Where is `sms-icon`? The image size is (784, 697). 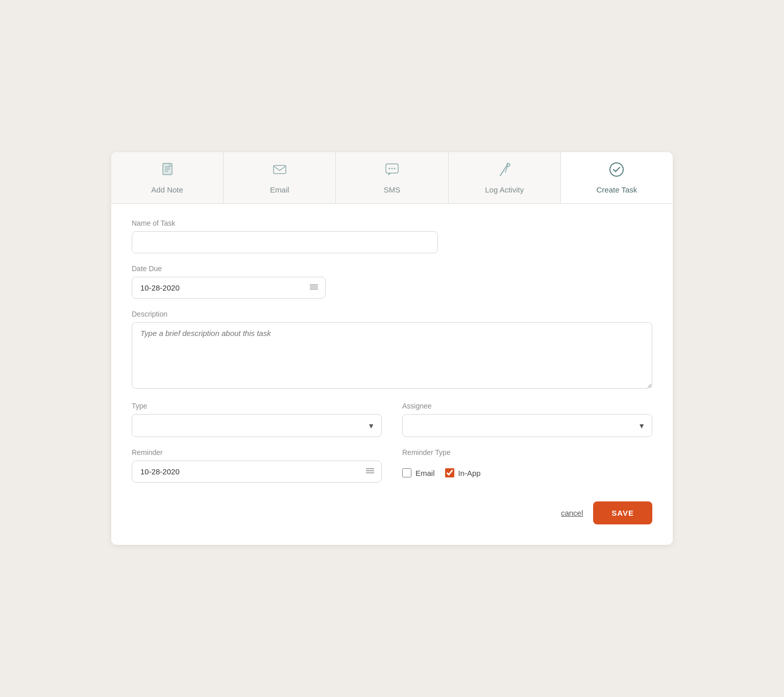 sms-icon is located at coordinates (392, 172).